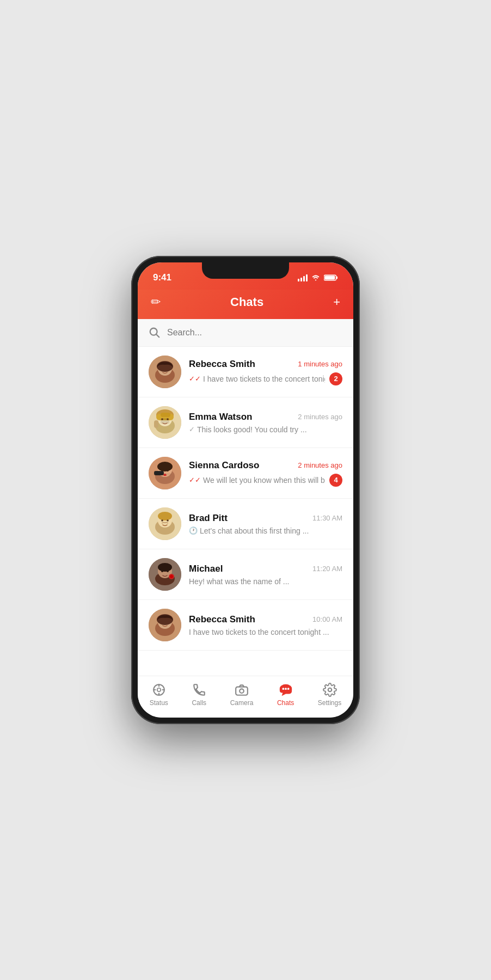 This screenshot has height=980, width=491. Describe the element at coordinates (266, 625) in the screenshot. I see `chat-content: Rebecca Smith 10:00 AM I have two ticket…` at that location.